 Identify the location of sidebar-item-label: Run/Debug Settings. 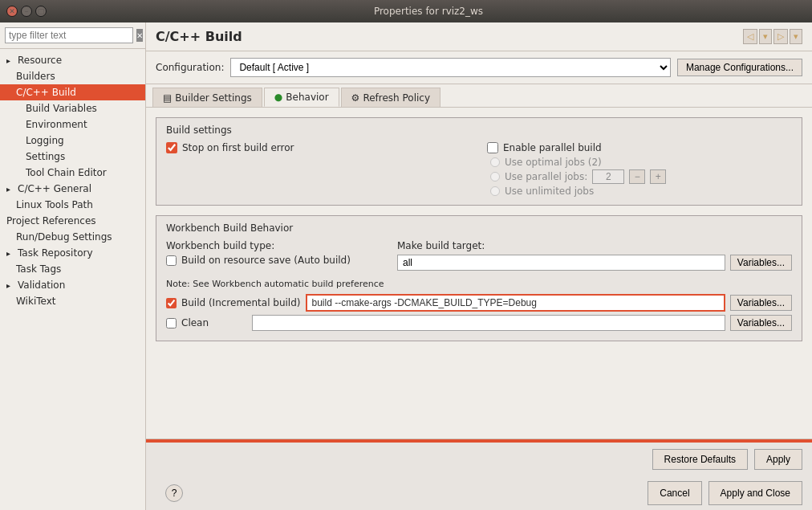
(64, 237).